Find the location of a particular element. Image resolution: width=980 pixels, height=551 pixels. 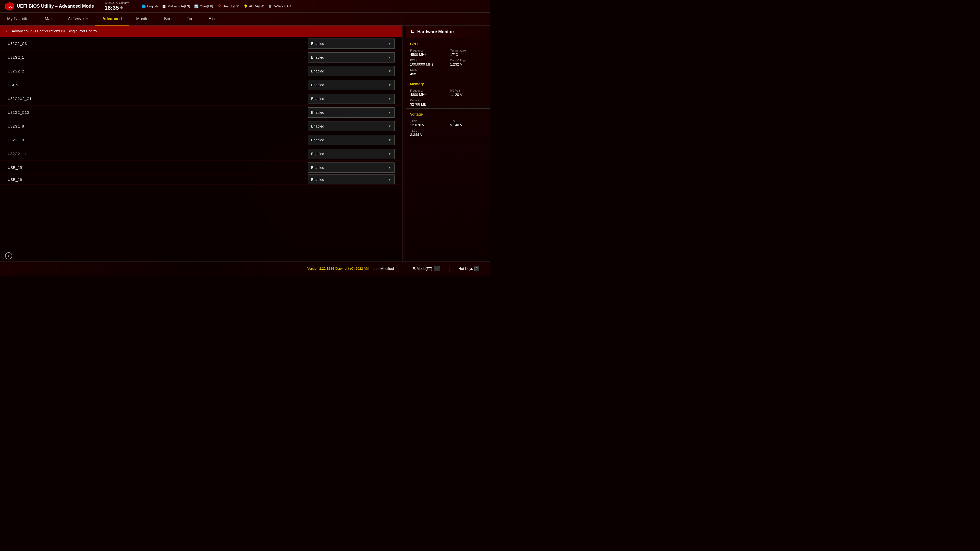

header-tools: 🌐 English 📋 MyFavorite(F3) 🔄 Qfan(F6) ❓ … is located at coordinates (216, 6).